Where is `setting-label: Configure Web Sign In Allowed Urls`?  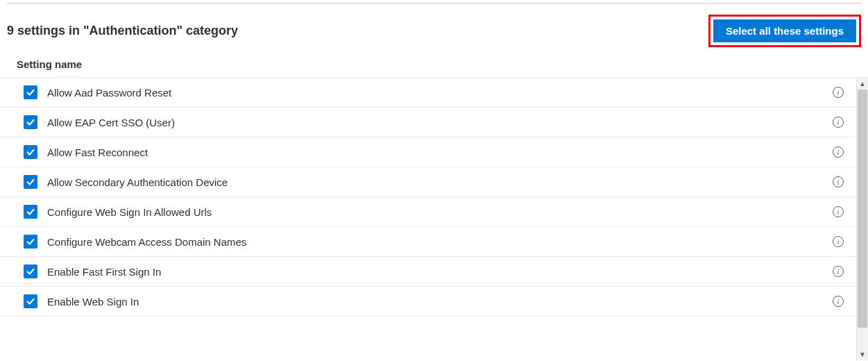 setting-label: Configure Web Sign In Allowed Urls is located at coordinates (129, 212).